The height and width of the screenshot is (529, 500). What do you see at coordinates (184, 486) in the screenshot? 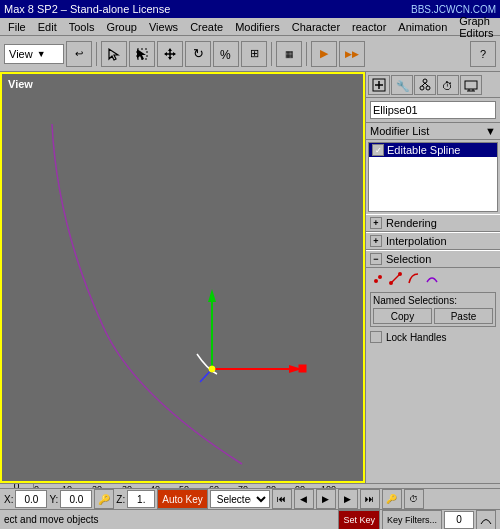
I see `tick-50: 50` at bounding box center [184, 486].